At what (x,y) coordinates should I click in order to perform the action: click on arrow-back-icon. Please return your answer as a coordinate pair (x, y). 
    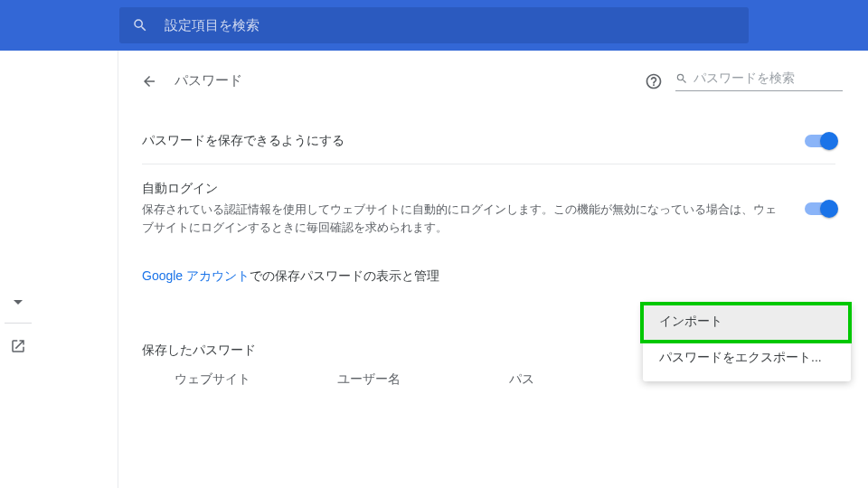
    Looking at the image, I should click on (149, 81).